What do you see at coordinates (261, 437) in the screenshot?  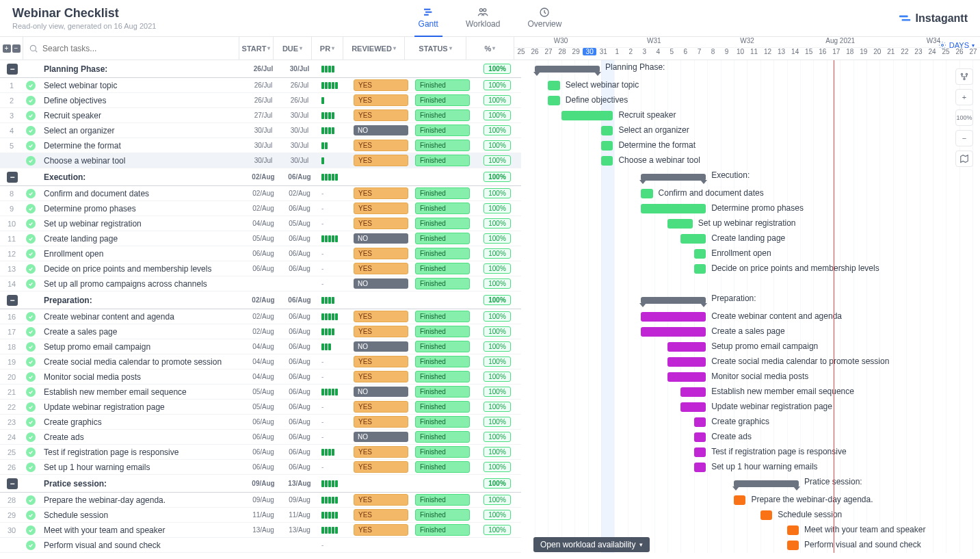 I see `task-row: 24Create ads06/Aug06/Aug-NOFinished100%` at bounding box center [261, 437].